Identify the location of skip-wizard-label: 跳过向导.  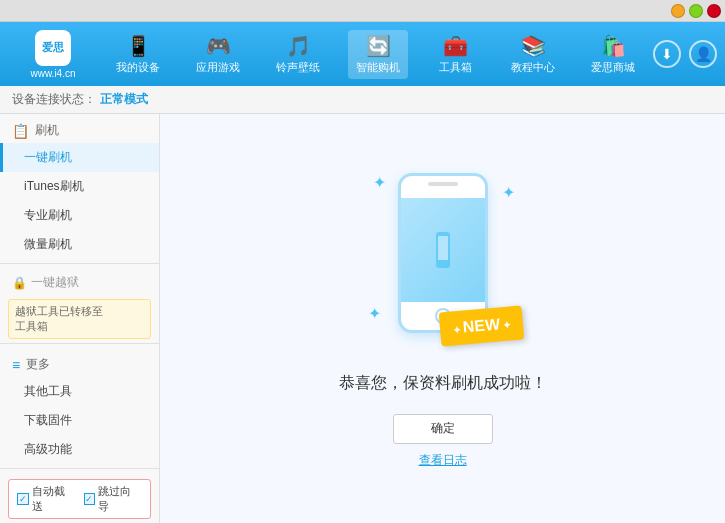
(120, 499).